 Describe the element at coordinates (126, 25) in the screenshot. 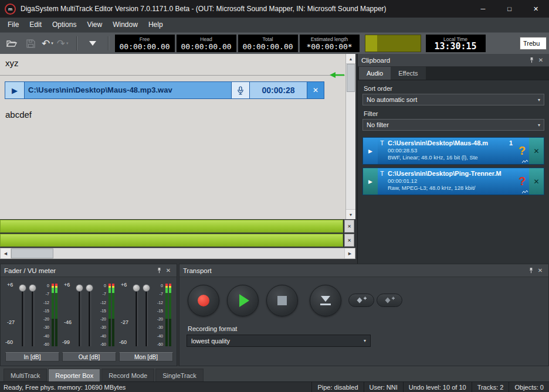

I see `menu-window: Window` at that location.